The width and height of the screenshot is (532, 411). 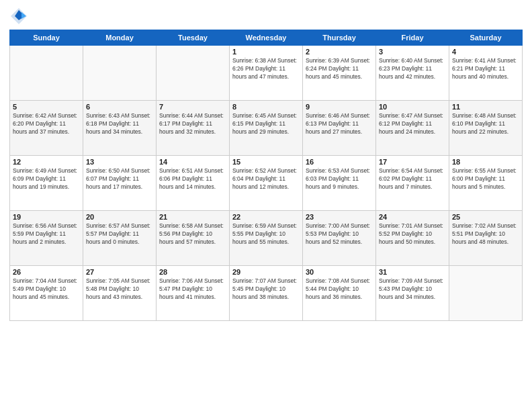 I want to click on calendar-cell: 10Sunrise: 6:47 AM Sunset: 6:12 PM Dayli…, so click(x=412, y=128).